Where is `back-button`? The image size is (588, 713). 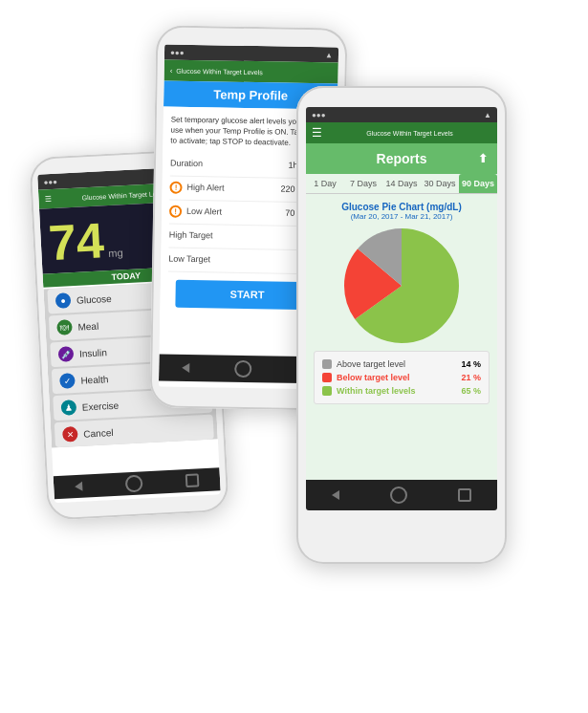 back-button is located at coordinates (78, 486).